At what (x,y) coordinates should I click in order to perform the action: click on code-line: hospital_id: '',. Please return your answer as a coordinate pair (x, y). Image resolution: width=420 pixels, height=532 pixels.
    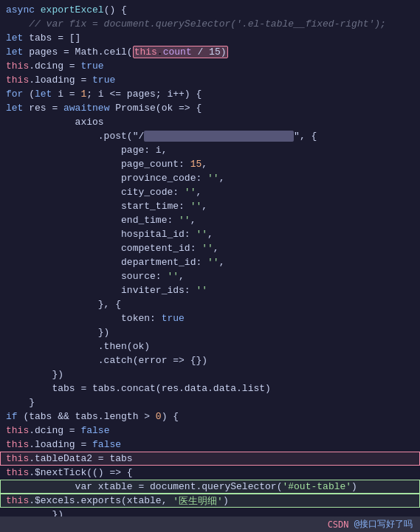
    Looking at the image, I should click on (210, 235).